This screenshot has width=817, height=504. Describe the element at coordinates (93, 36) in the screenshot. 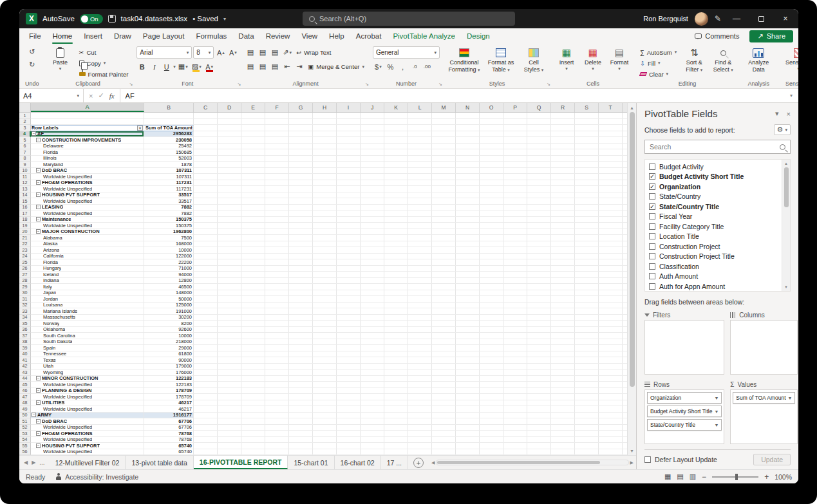

I see `ribbon-tab-insert: Insert` at that location.